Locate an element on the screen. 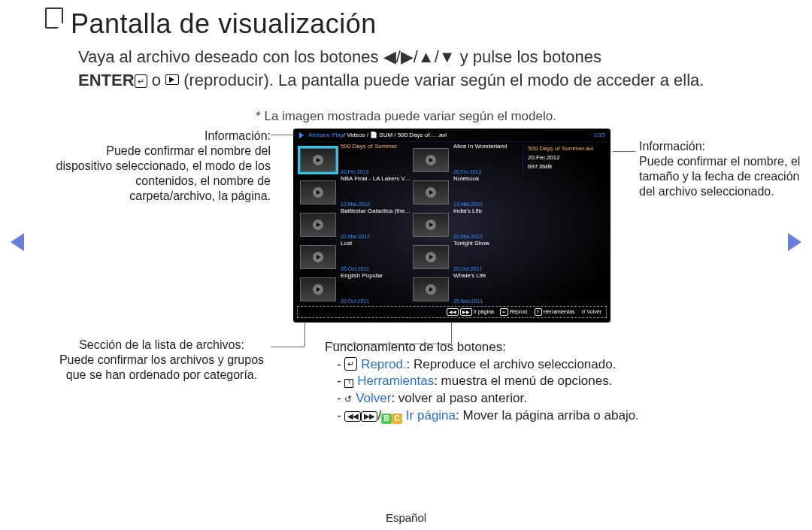  nav-left-arrow is located at coordinates (17, 242).